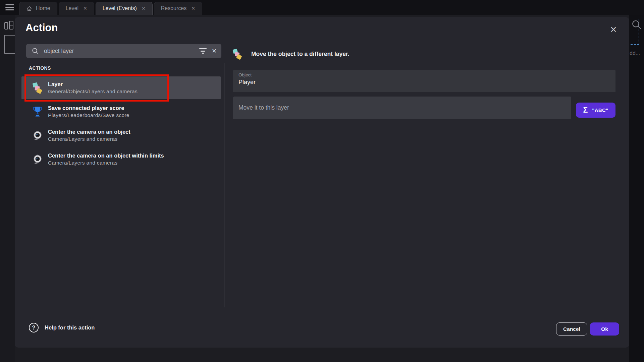 This screenshot has height=362, width=644. I want to click on sigma-icon: Σ, so click(585, 110).